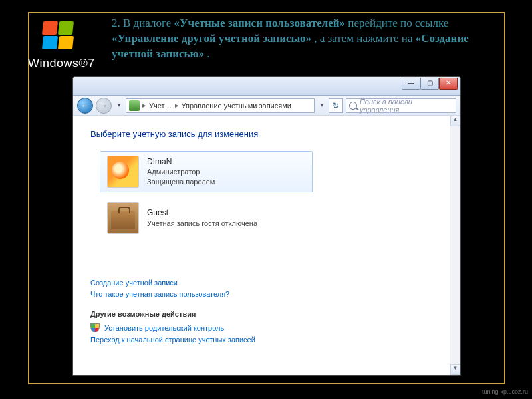  Describe the element at coordinates (134, 106) in the screenshot. I see `control-panel-icon` at that location.